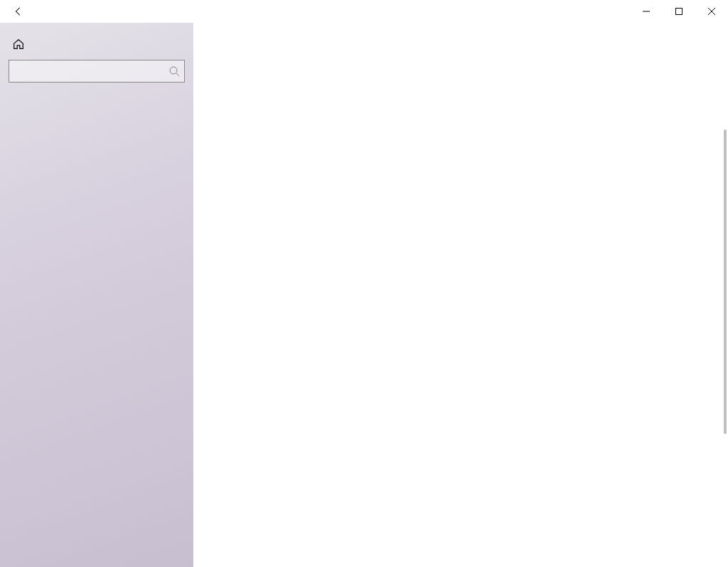  What do you see at coordinates (646, 11) in the screenshot?
I see `minimize-button` at bounding box center [646, 11].